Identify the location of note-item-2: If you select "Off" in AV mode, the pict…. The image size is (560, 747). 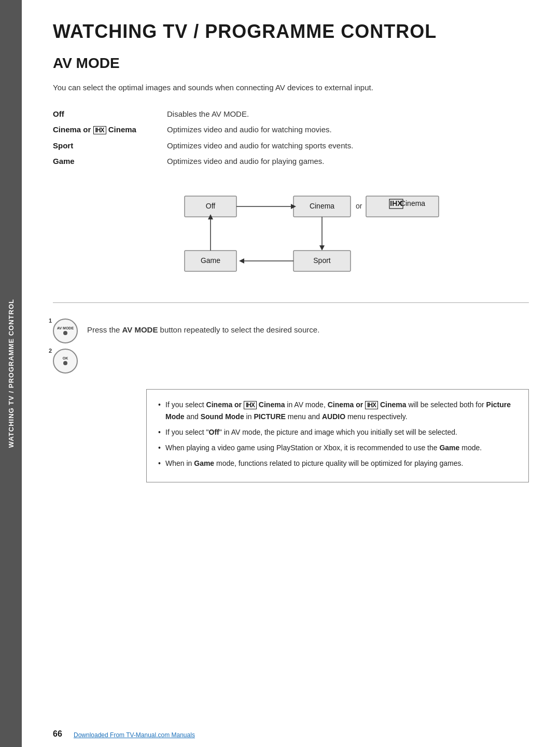
(338, 433).